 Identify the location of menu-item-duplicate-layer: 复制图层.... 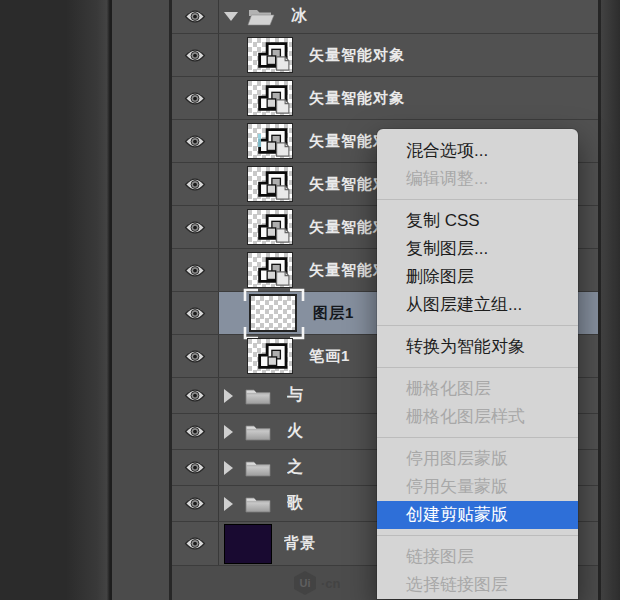
(478, 249).